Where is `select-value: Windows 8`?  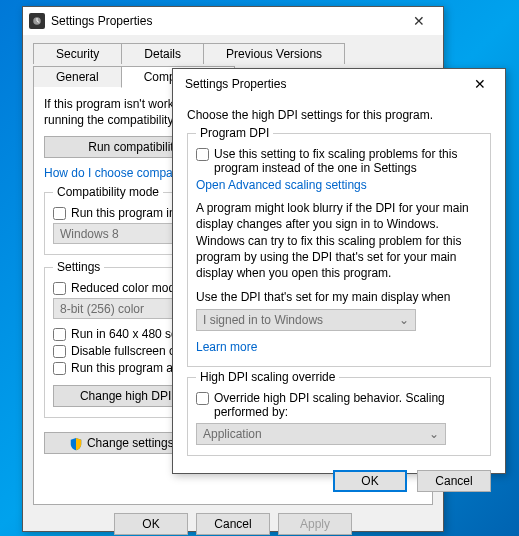
select-value: Windows 8 is located at coordinates (90, 234).